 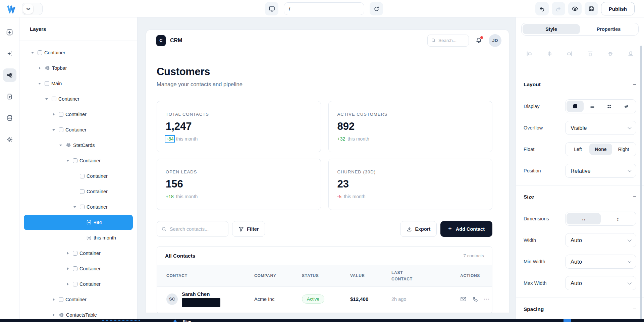 I want to click on overflow-select: Visible, so click(x=601, y=128).